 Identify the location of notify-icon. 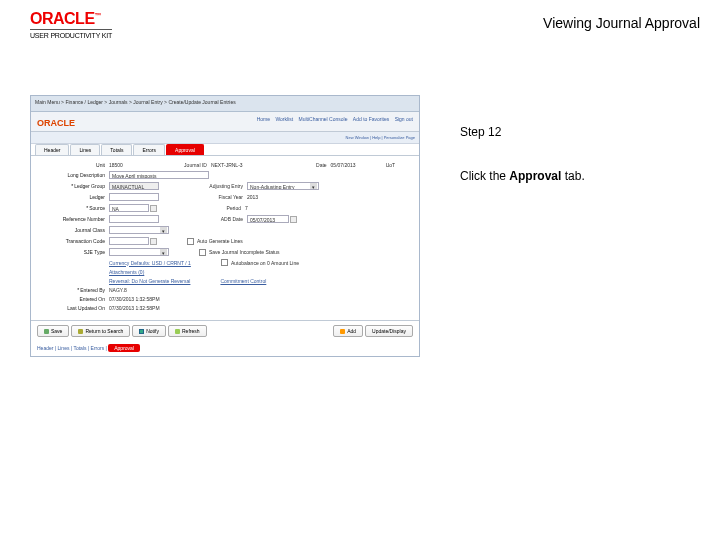
(142, 332).